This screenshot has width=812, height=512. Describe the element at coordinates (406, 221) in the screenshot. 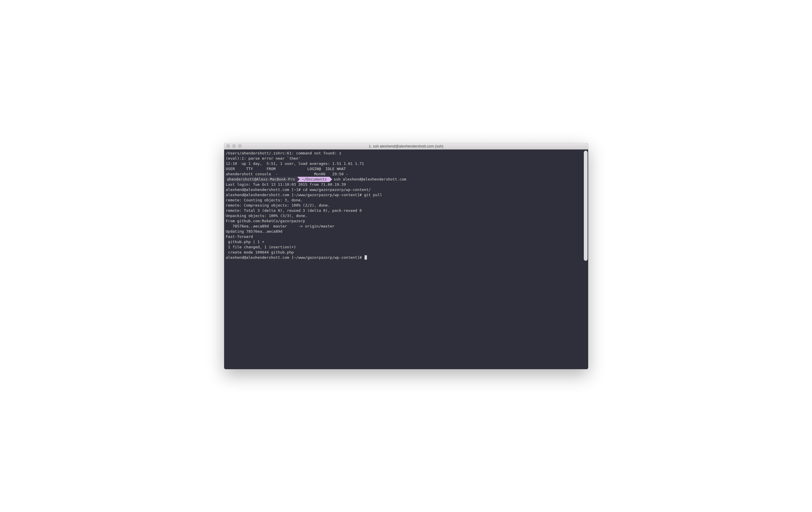

I see `output-line: From github.com:RoketCo/gazorpazorp` at that location.